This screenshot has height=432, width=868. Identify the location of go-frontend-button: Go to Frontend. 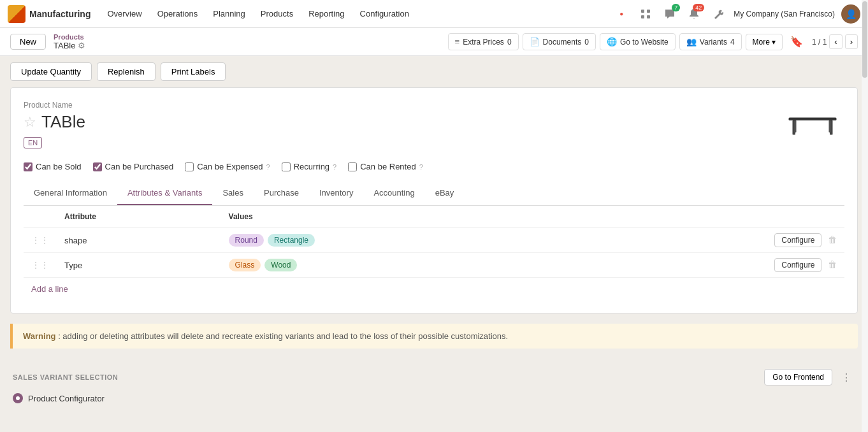
(798, 377).